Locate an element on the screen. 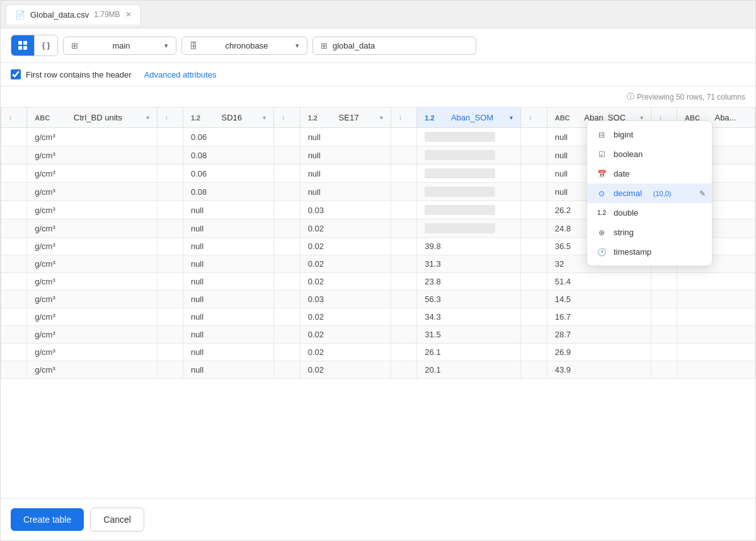 The height and width of the screenshot is (541, 756). cell-se17: null is located at coordinates (345, 137).